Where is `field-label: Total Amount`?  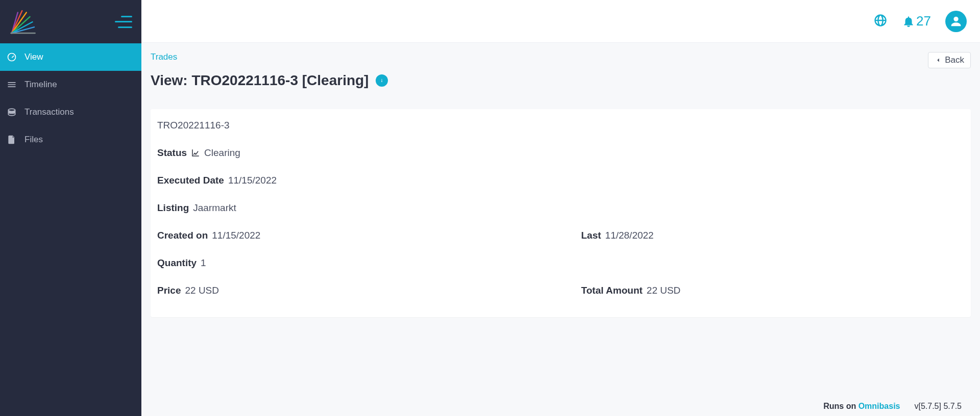 field-label: Total Amount is located at coordinates (612, 291).